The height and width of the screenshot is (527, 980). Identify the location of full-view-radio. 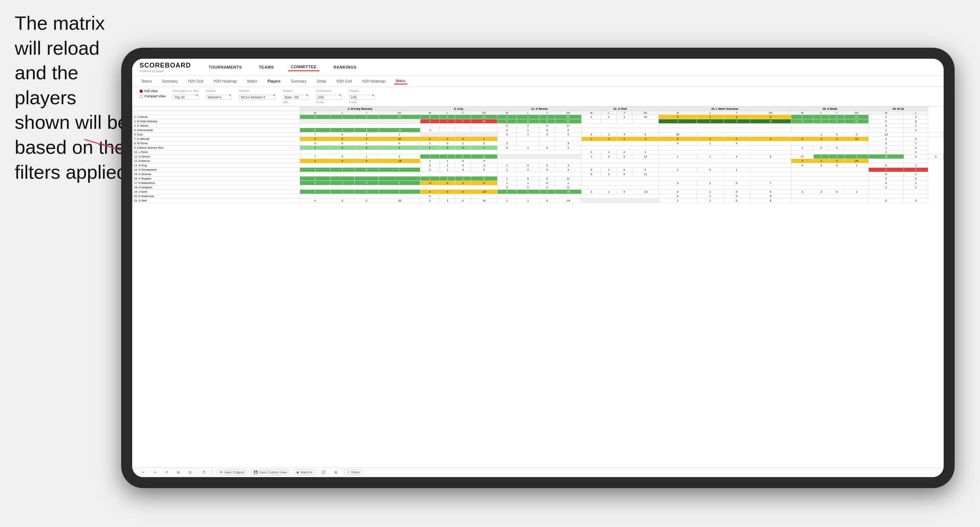
(141, 91).